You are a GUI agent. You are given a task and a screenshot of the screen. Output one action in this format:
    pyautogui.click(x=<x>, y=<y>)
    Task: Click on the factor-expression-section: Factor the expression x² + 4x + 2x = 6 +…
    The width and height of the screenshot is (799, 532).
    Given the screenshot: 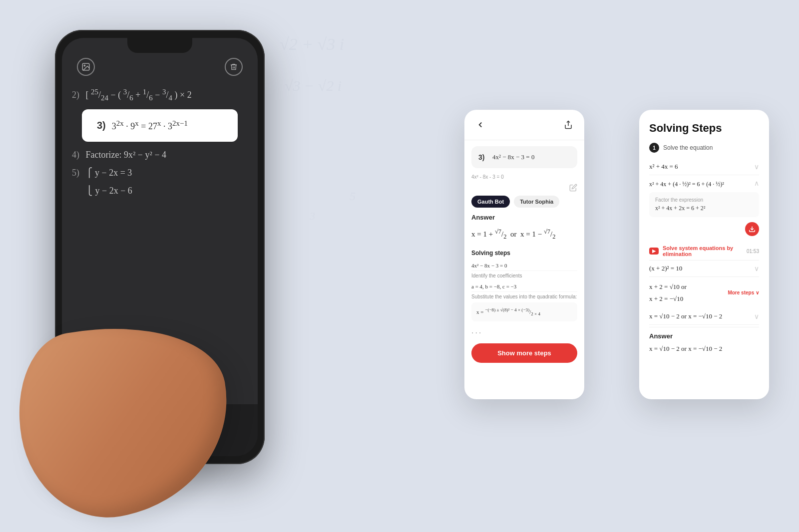 What is the action you would take?
    pyautogui.click(x=704, y=205)
    